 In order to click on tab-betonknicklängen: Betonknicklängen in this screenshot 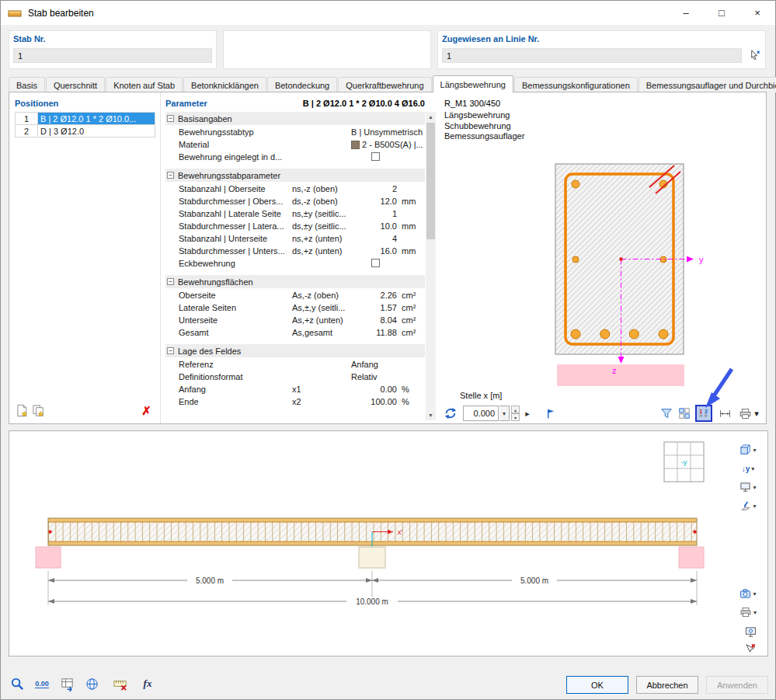, I will do `click(225, 85)`.